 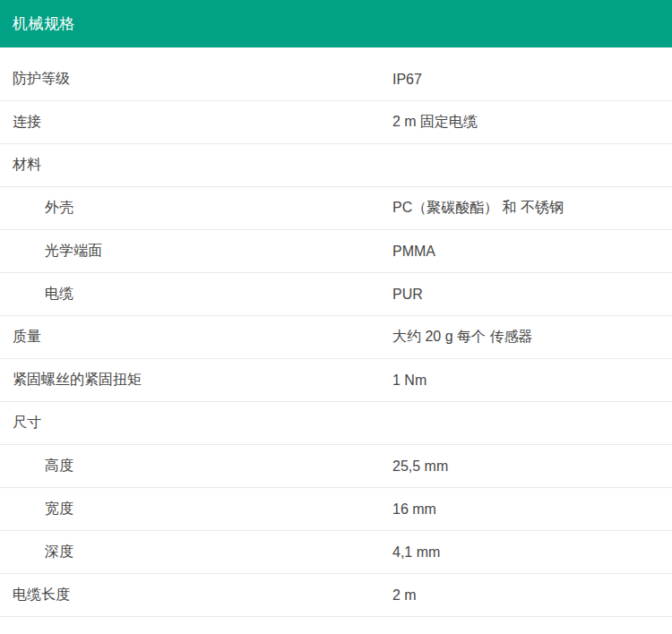 I want to click on spec-row: 电缆长度 2 m, so click(x=336, y=595).